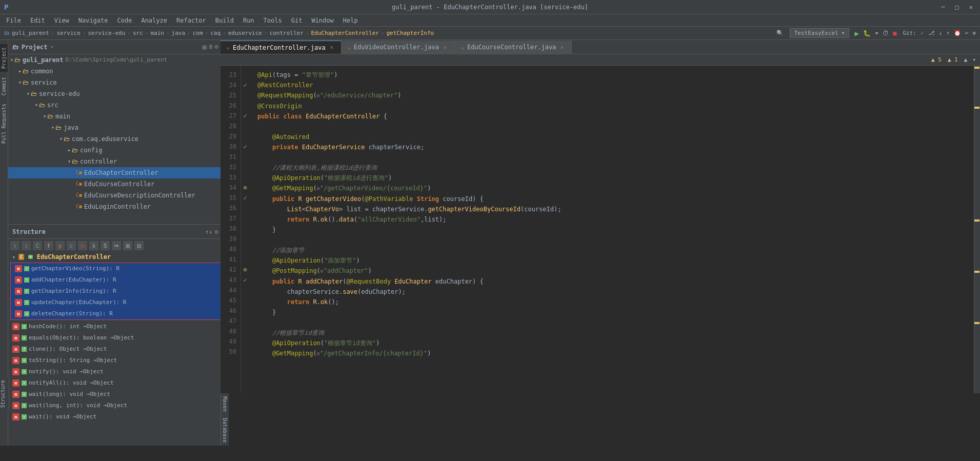 The height and width of the screenshot is (461, 980). Describe the element at coordinates (105, 246) in the screenshot. I see `show-static-button: S` at that location.